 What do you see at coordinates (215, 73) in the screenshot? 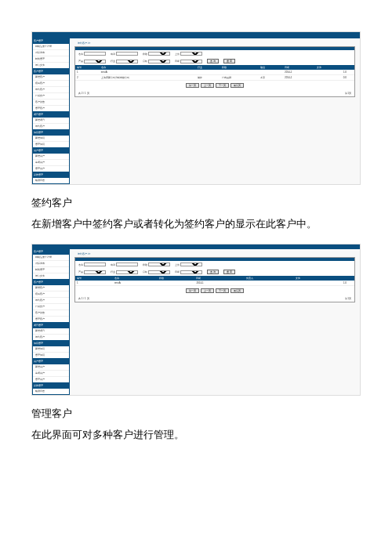
I see `results-table: 编号 名称 行业 阶段 建档 日期 文件 1 emoA` at bounding box center [215, 73].